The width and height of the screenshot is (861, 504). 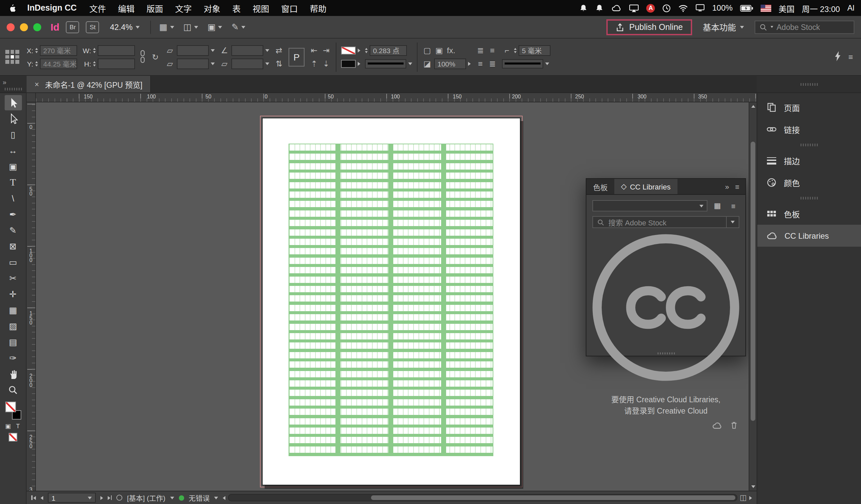 What do you see at coordinates (37, 64) in the screenshot?
I see `y-stepper` at bounding box center [37, 64].